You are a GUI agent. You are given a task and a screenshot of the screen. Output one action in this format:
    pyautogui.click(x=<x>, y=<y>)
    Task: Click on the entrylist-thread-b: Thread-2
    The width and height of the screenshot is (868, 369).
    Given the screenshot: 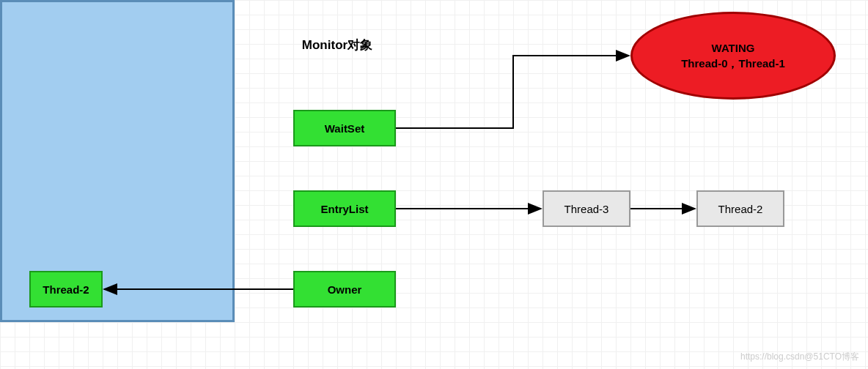 What is the action you would take?
    pyautogui.click(x=740, y=209)
    